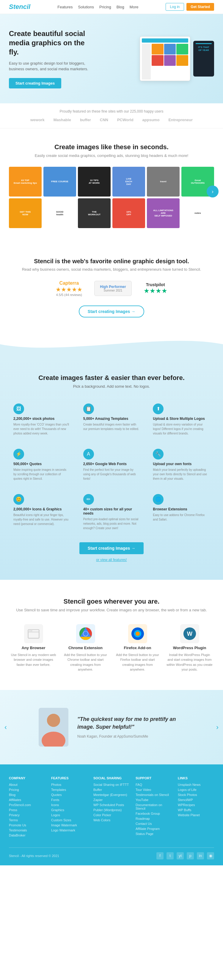 Image resolution: width=223 pixels, height=980 pixels. I want to click on signup-button: Get Started, so click(201, 7).